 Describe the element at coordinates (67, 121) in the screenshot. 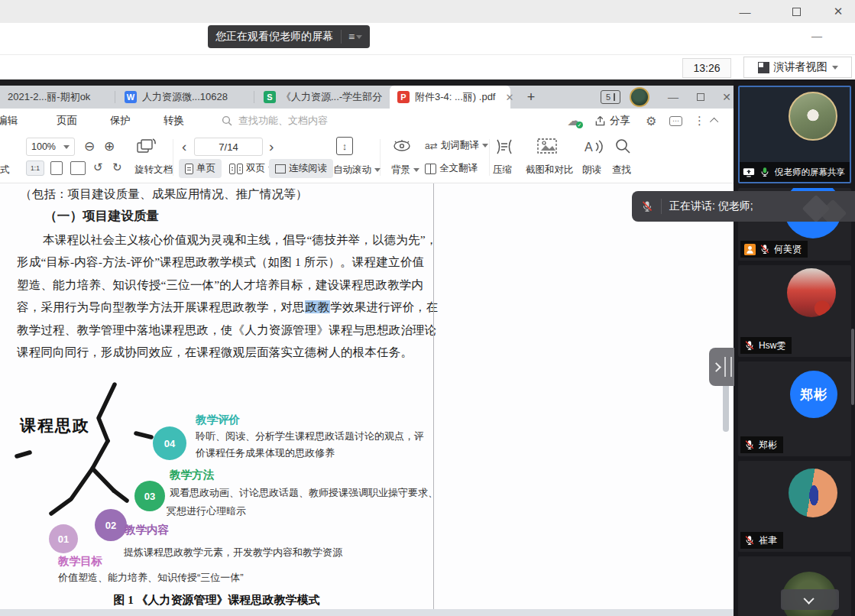

I see `menu-page: 页面` at that location.